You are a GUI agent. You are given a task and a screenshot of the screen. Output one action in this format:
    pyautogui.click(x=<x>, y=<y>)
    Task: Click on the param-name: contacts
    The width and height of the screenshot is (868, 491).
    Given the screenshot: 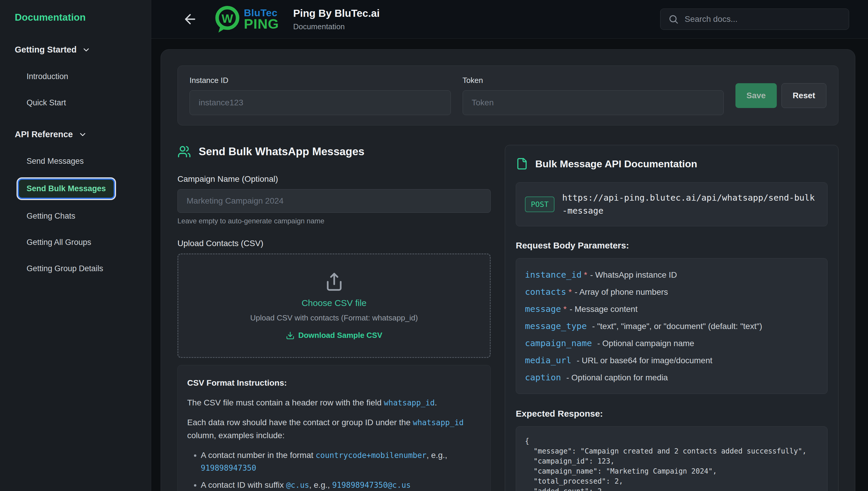 What is the action you would take?
    pyautogui.click(x=546, y=292)
    